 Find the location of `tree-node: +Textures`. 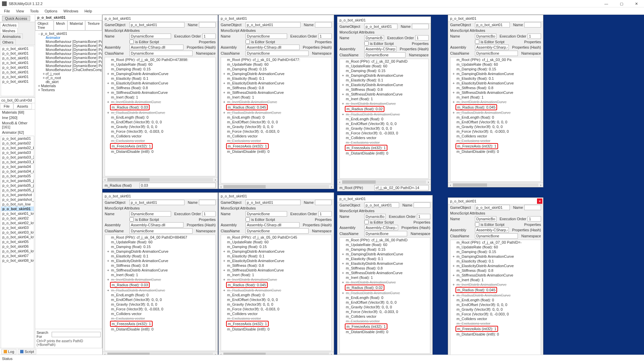

tree-node: +Textures is located at coordinates (68, 90).